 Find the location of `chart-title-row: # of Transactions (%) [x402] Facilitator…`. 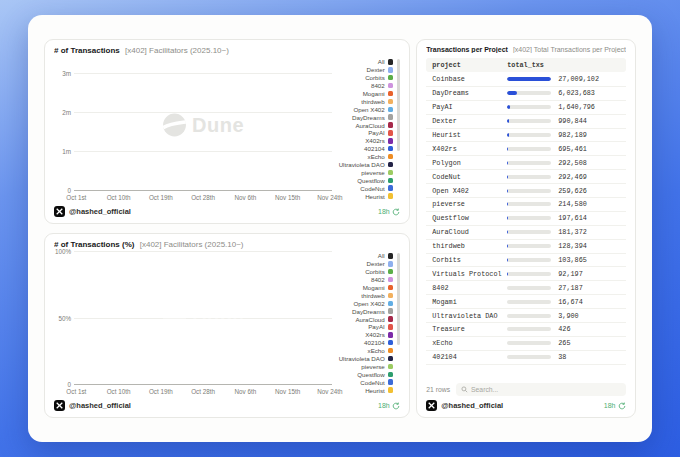

chart-title-row: # of Transactions (%) [x402] Facilitator… is located at coordinates (227, 244).